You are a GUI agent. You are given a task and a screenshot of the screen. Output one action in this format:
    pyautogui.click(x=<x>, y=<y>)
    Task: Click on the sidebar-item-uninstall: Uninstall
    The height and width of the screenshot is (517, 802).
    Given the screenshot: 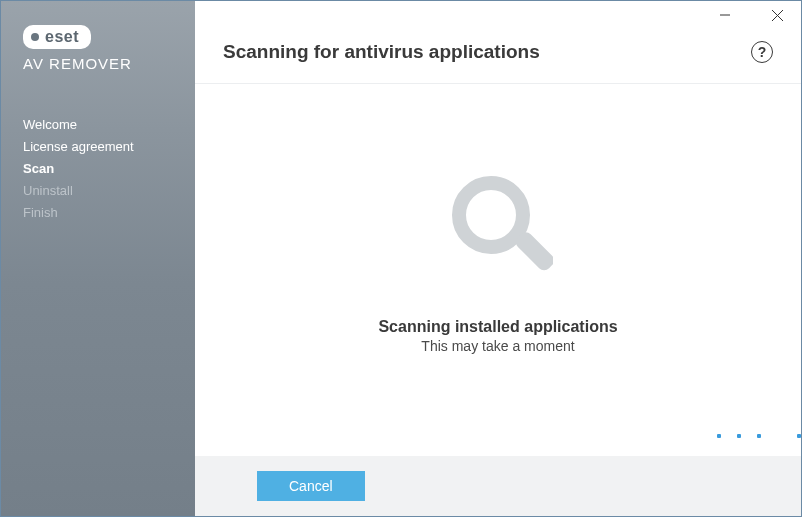 What is the action you would take?
    pyautogui.click(x=109, y=191)
    